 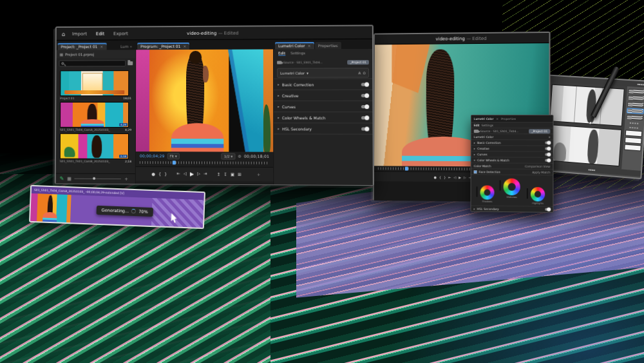 What do you see at coordinates (323, 95) in the screenshot?
I see `section-creative: ▸ Creative` at bounding box center [323, 95].